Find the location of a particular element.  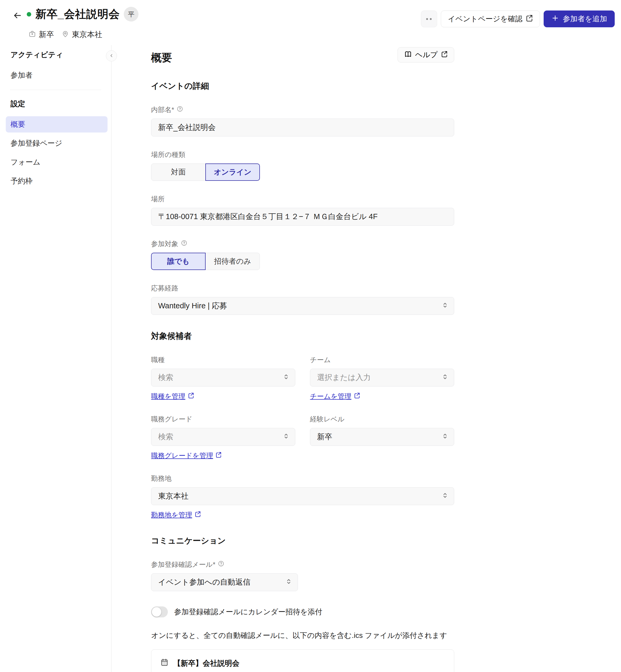

sidebar-item-booking-slots: 予約枠 is located at coordinates (53, 181).